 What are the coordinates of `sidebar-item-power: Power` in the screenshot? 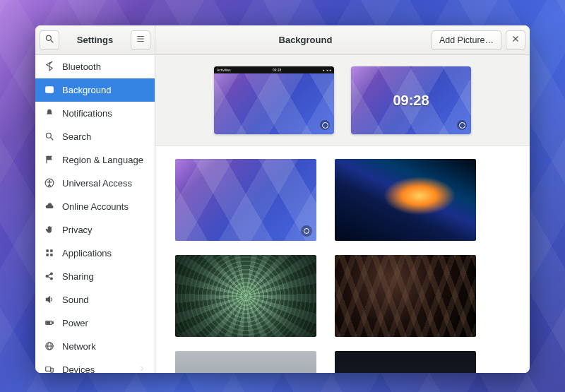 It's located at (95, 323).